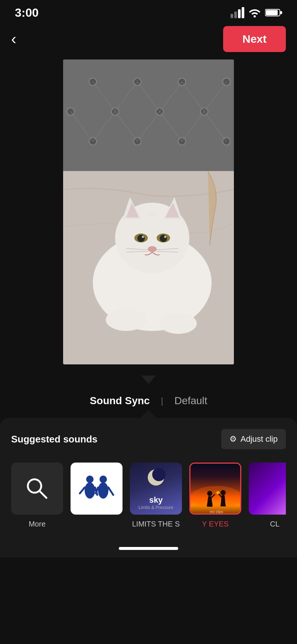 Image resolution: width=297 pixels, height=644 pixels. Describe the element at coordinates (97, 489) in the screenshot. I see `sound-thumb-blue` at that location.